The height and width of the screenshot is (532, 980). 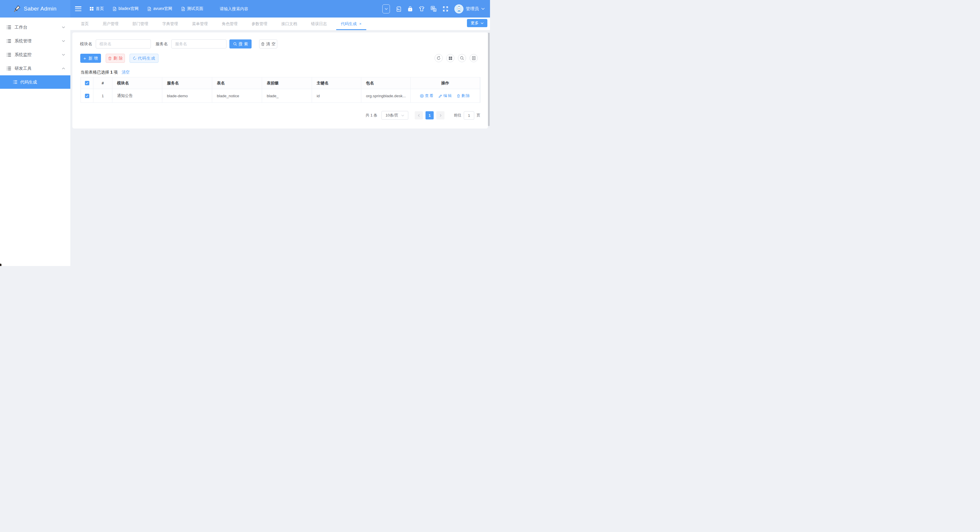 What do you see at coordinates (115, 58) in the screenshot?
I see `delete-button: 删除` at bounding box center [115, 58].